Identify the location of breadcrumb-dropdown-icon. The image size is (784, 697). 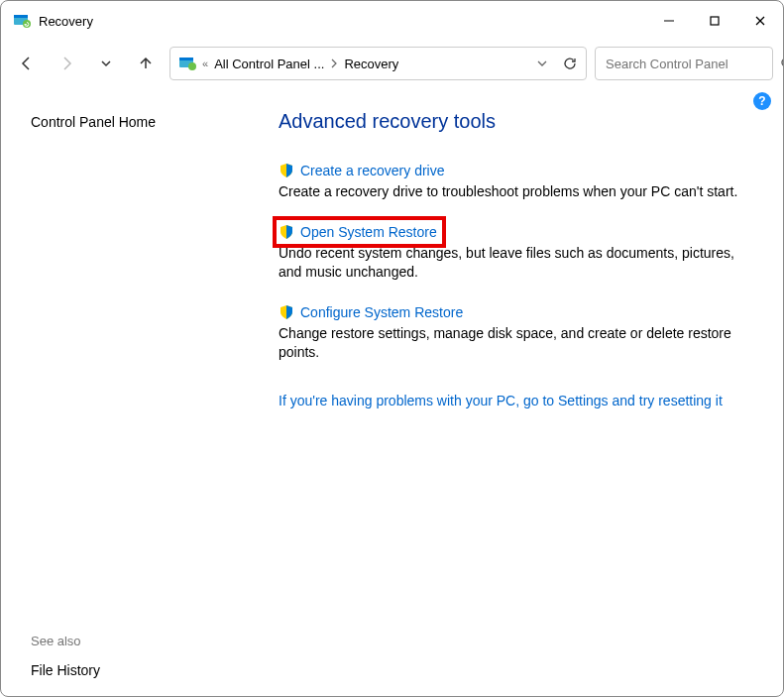
(542, 63).